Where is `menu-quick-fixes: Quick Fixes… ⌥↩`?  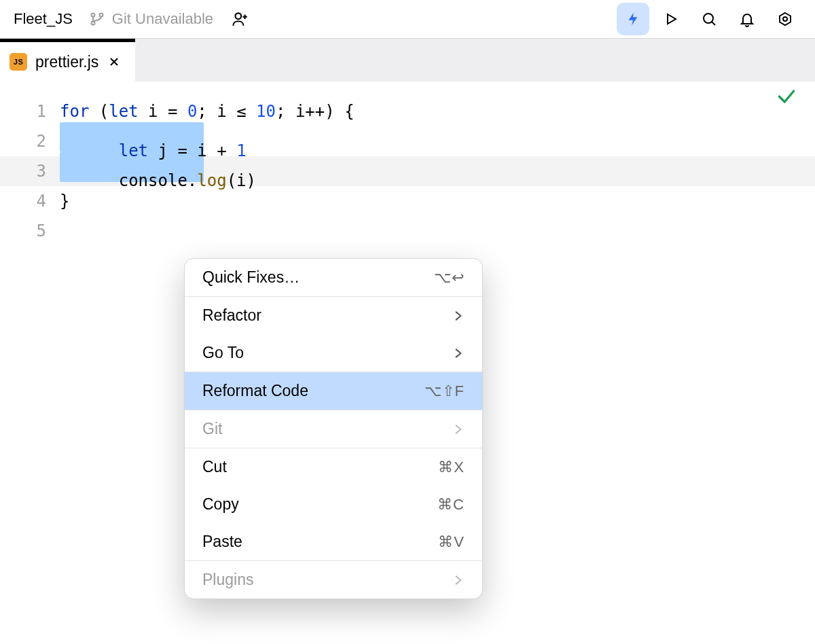
menu-quick-fixes: Quick Fixes… ⌥↩ is located at coordinates (333, 277).